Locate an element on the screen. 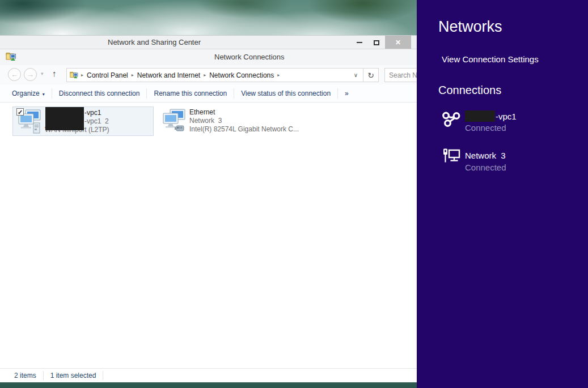 Image resolution: width=588 pixels, height=388 pixels. breadcrumb-network-connections: Network Connections is located at coordinates (242, 75).